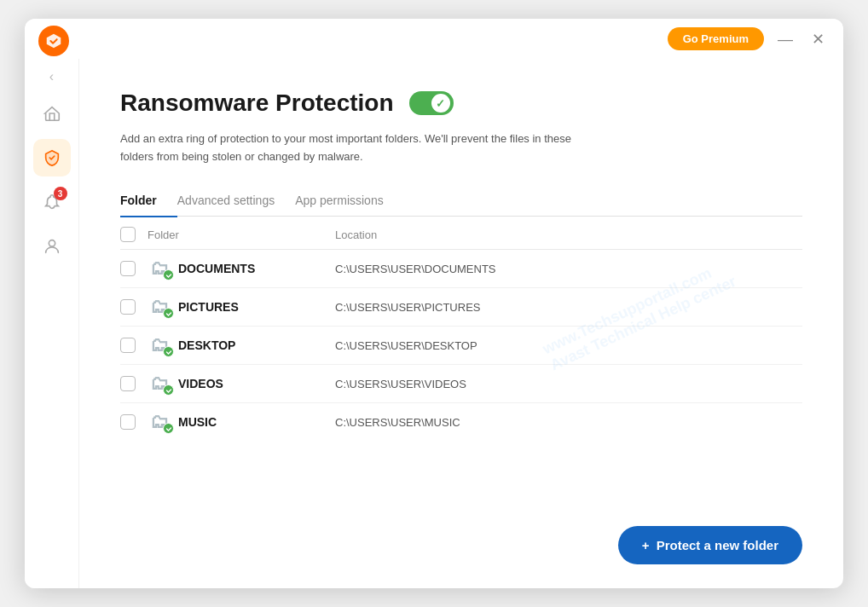 This screenshot has height=607, width=868. Describe the element at coordinates (128, 234) in the screenshot. I see `select-all-checkbox` at that location.